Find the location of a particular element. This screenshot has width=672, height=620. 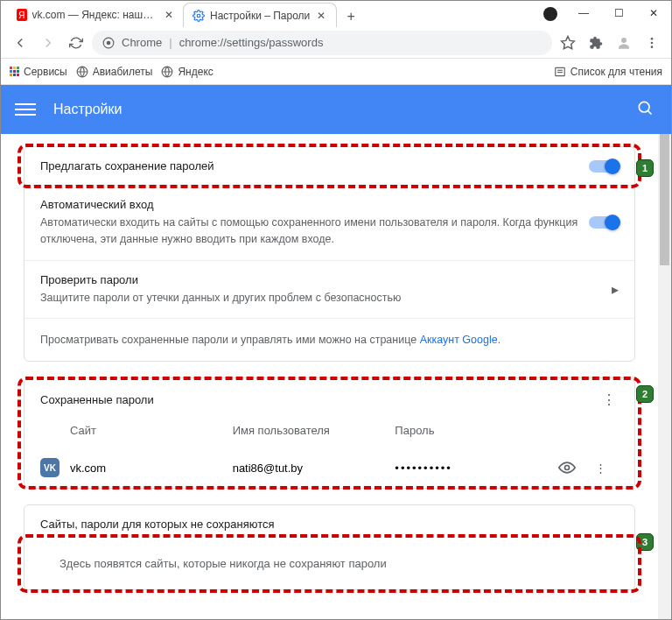

back-button is located at coordinates (20, 43).